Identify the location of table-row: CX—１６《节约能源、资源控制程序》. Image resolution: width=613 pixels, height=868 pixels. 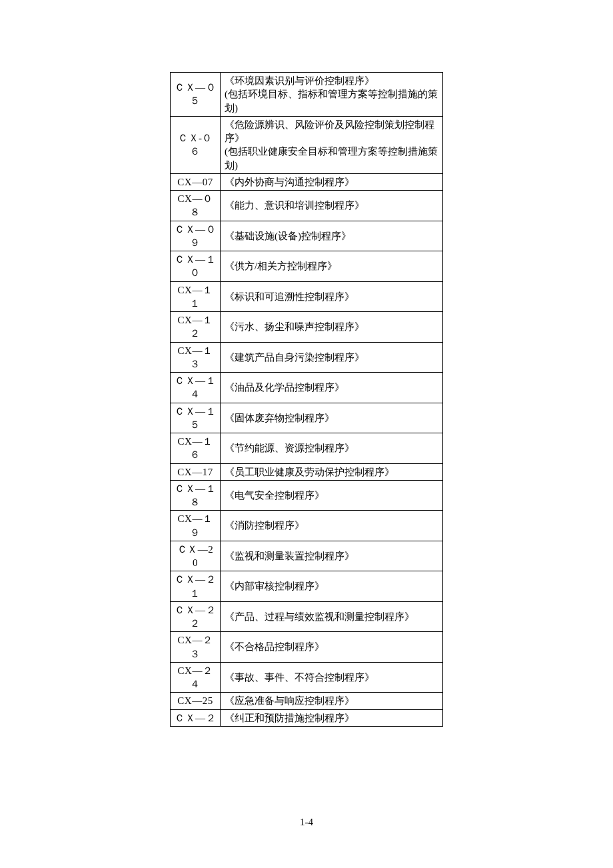
(306, 449).